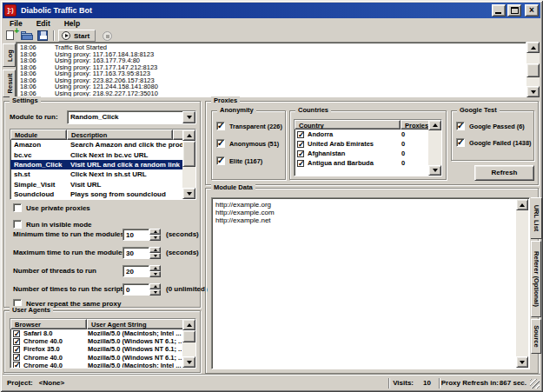  I want to click on col-ua-string: User Agent String, so click(136, 324).